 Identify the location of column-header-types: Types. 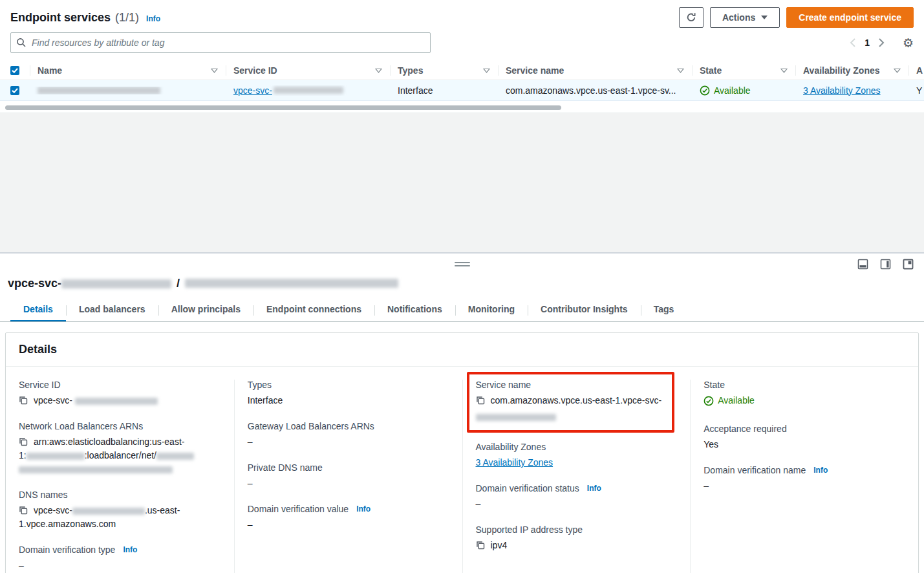
(444, 70).